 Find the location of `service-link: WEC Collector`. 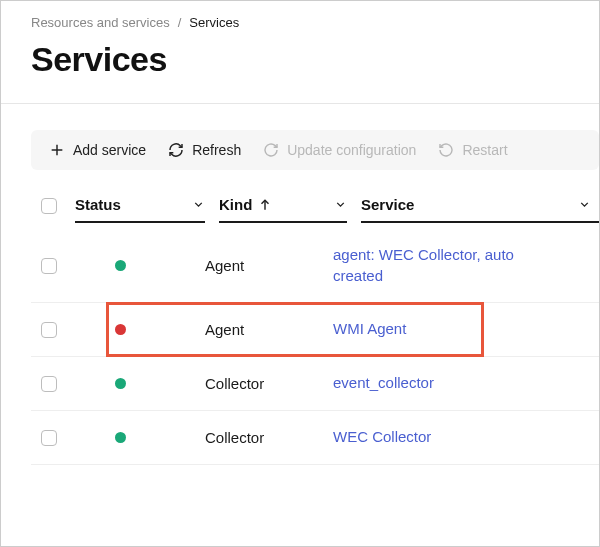

service-link: WEC Collector is located at coordinates (382, 437).